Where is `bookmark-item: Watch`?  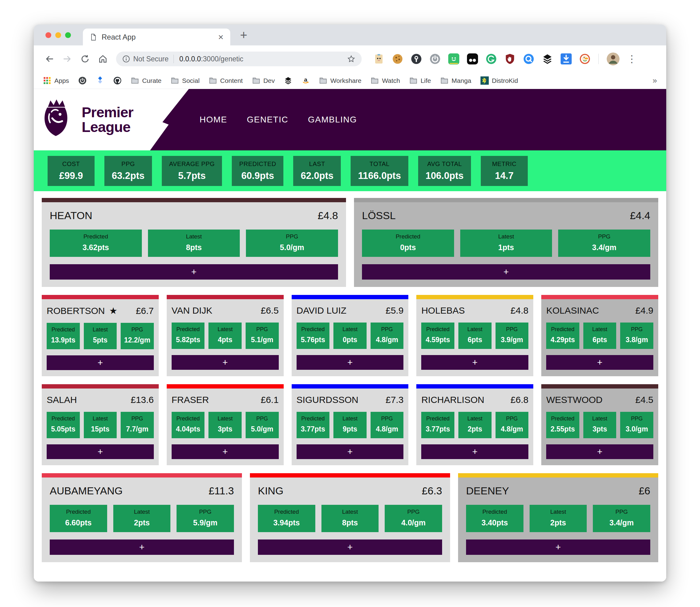 bookmark-item: Watch is located at coordinates (386, 81).